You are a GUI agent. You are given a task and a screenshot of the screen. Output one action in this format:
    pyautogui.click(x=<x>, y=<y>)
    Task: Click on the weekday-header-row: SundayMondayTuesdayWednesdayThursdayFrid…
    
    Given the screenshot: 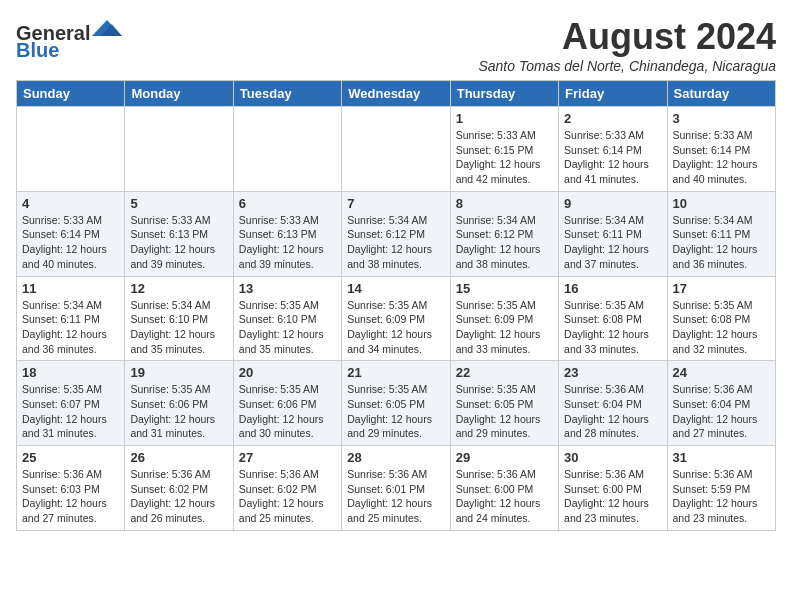 What is the action you would take?
    pyautogui.click(x=396, y=94)
    